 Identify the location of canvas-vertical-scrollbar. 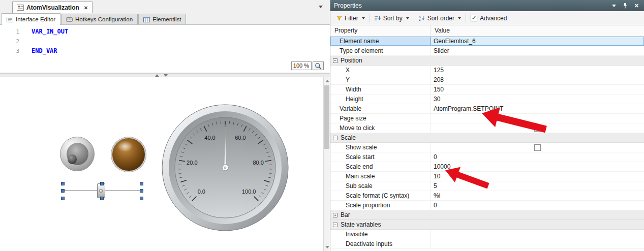
(326, 164).